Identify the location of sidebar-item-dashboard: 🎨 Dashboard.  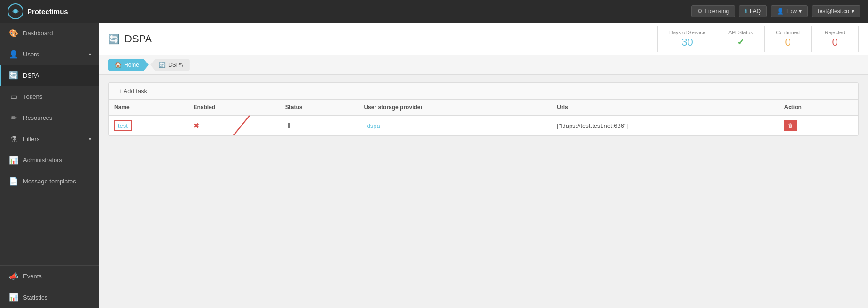
(49, 33).